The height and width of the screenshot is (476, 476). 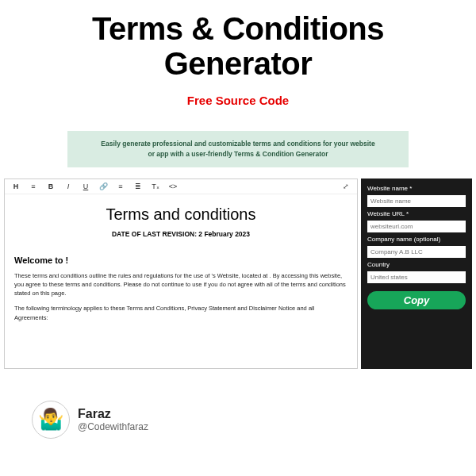 What do you see at coordinates (238, 63) in the screenshot?
I see `title-line2: Generator` at bounding box center [238, 63].